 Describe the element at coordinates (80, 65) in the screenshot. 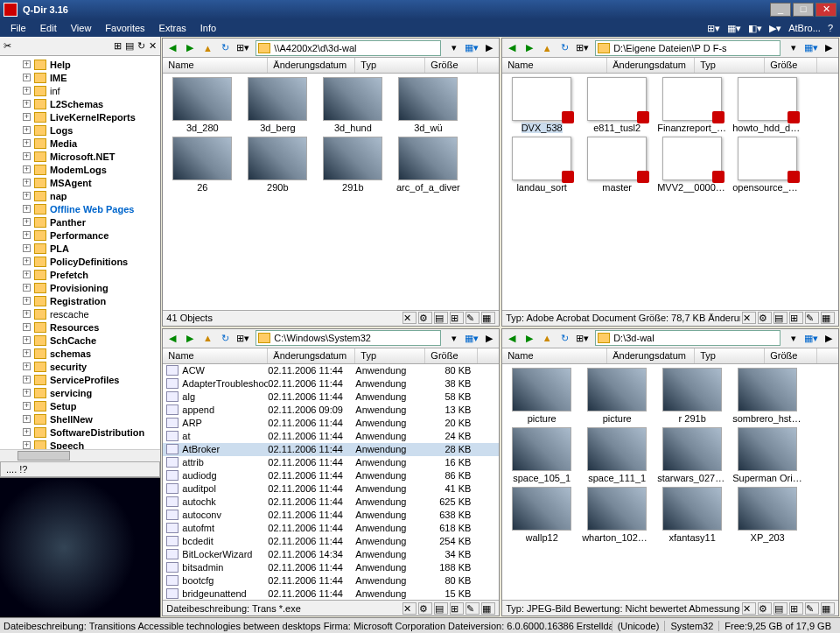

I see `tree-node: +Help` at that location.